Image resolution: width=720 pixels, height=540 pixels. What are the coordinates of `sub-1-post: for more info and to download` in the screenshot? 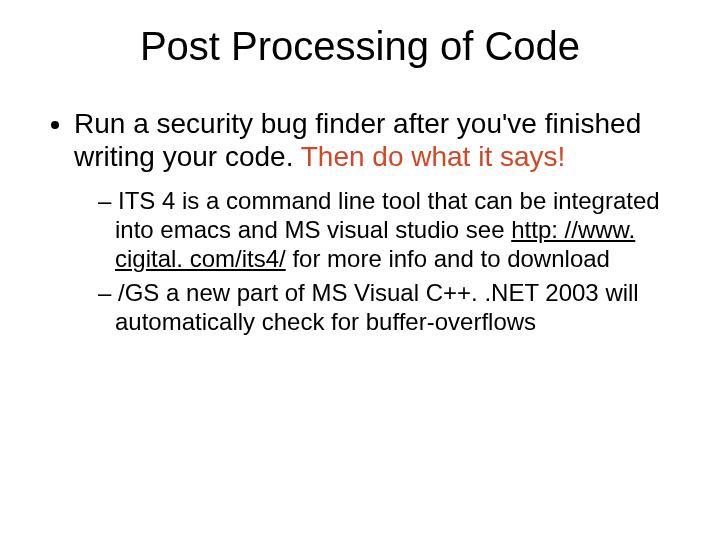 It's located at (448, 258).